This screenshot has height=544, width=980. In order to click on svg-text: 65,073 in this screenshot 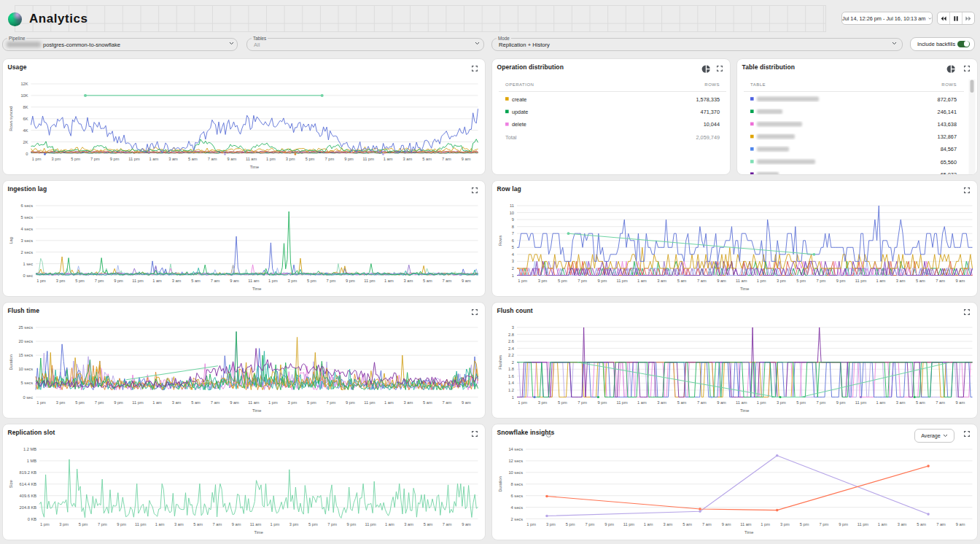, I will do `click(949, 174)`.